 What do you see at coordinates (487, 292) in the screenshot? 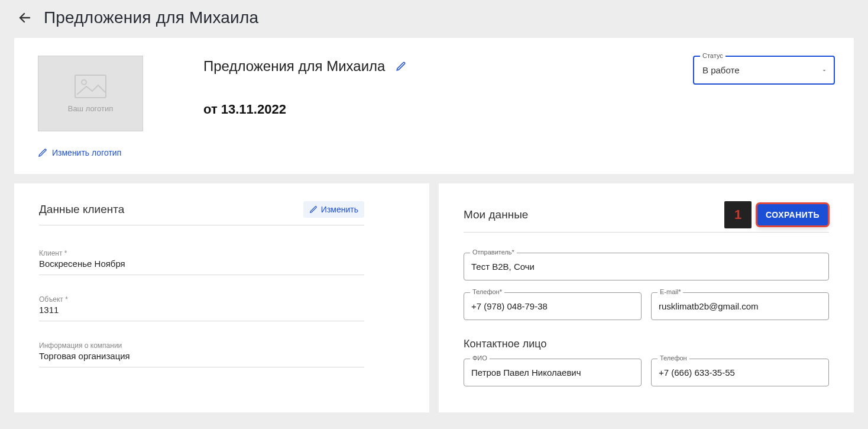
I see `phone-input-label: Телефон*` at bounding box center [487, 292].